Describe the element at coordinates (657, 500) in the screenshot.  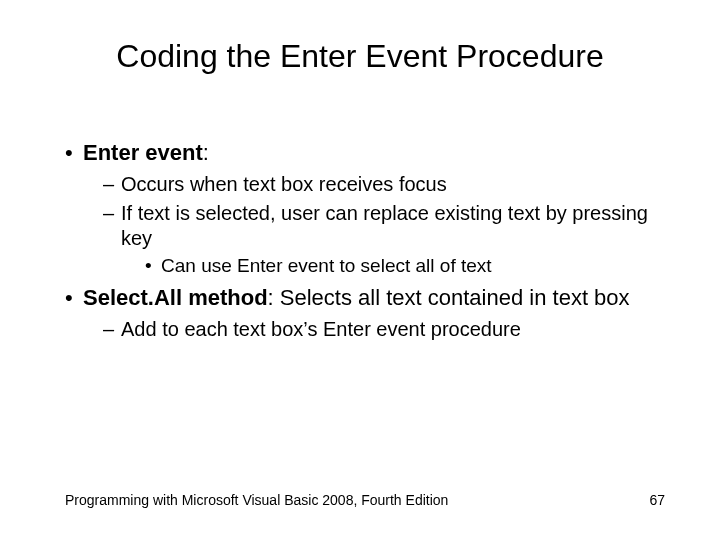
I see `footer-page-number: 67` at that location.